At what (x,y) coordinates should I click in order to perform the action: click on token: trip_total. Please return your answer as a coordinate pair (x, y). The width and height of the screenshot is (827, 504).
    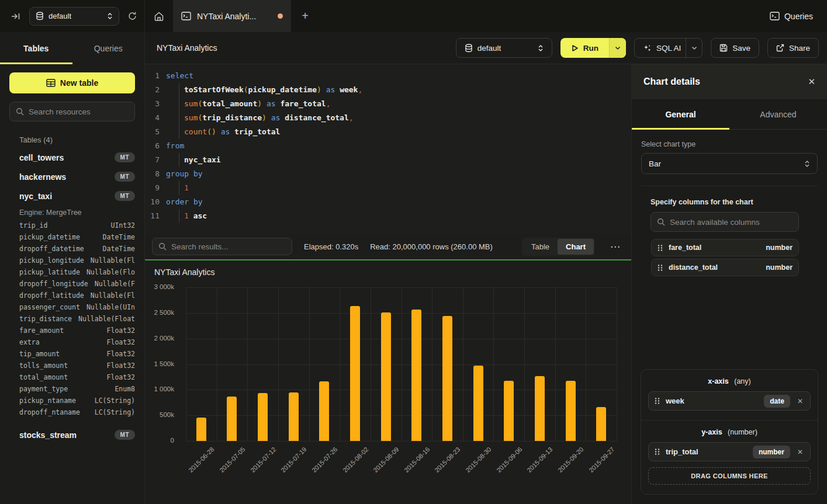
    Looking at the image, I should click on (257, 132).